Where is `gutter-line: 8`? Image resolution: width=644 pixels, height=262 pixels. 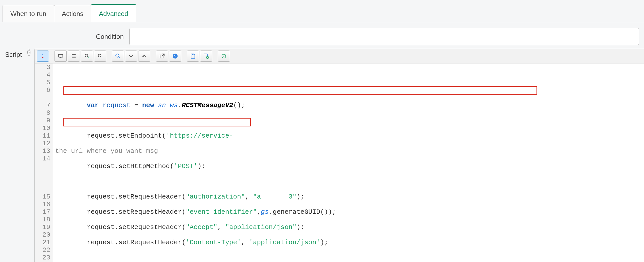
gutter-line: 8 is located at coordinates (43, 113).